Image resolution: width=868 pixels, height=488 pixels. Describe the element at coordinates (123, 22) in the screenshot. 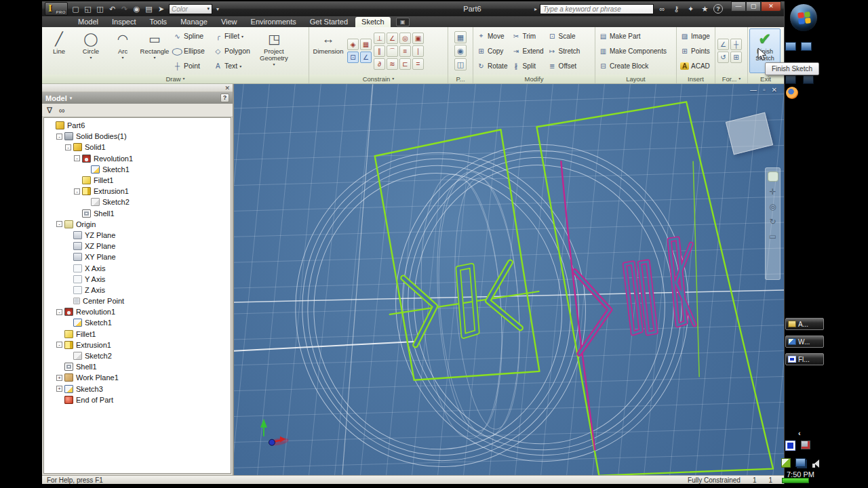

I see `ribbon-tab: Inspect` at that location.